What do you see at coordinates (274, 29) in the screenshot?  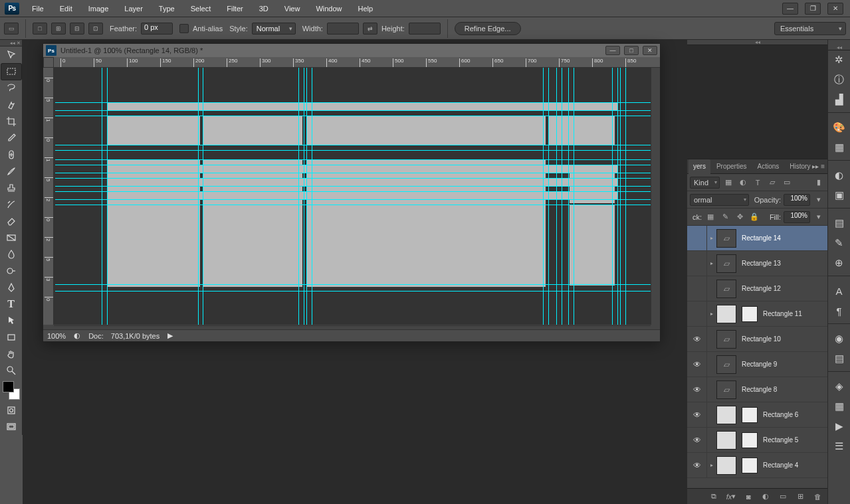 I see `style-select: Normal` at bounding box center [274, 29].